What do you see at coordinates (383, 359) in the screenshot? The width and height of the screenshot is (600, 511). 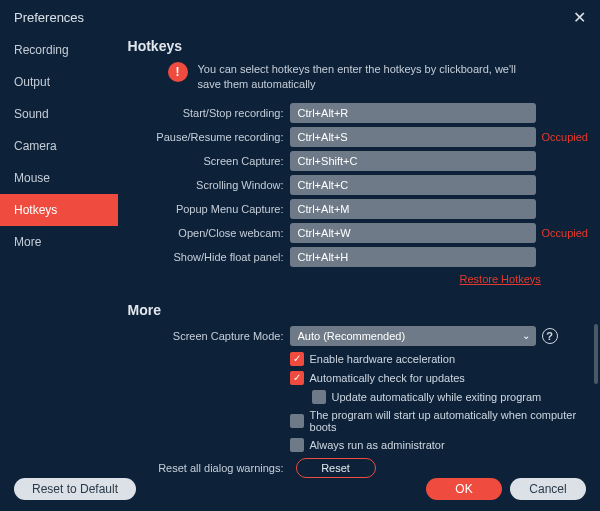 I see `checkbox-label: Enable hardware acceleration` at bounding box center [383, 359].